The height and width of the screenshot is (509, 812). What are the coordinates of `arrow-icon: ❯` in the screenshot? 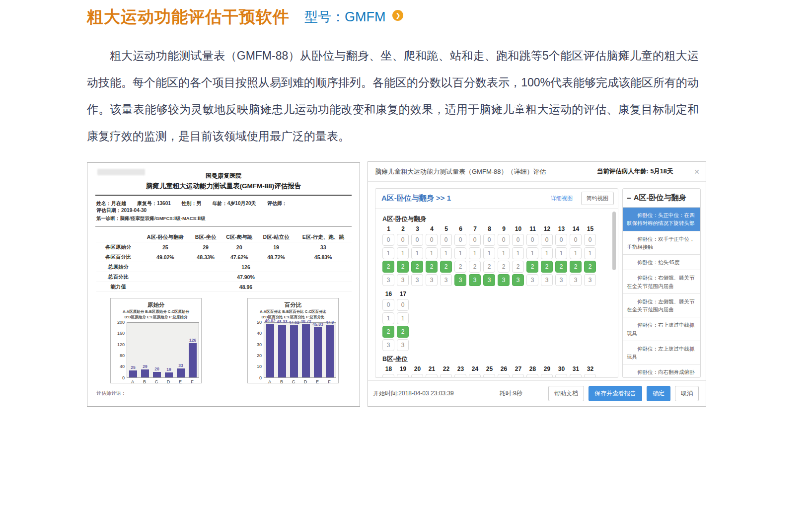 It's located at (398, 15).